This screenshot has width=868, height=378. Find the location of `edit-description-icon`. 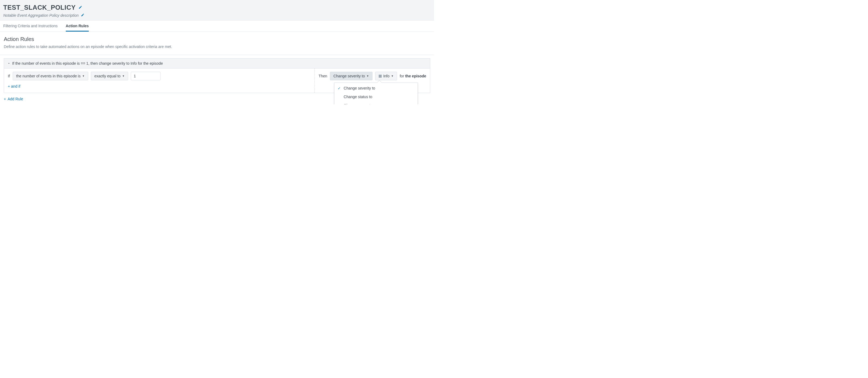

edit-description-icon is located at coordinates (83, 15).